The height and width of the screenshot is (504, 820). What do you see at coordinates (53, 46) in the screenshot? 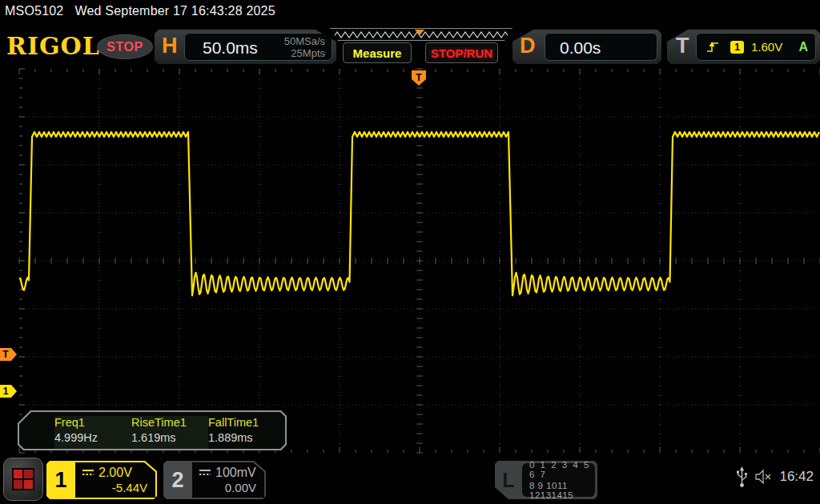
I see `rigol-logo: RIGOL` at bounding box center [53, 46].